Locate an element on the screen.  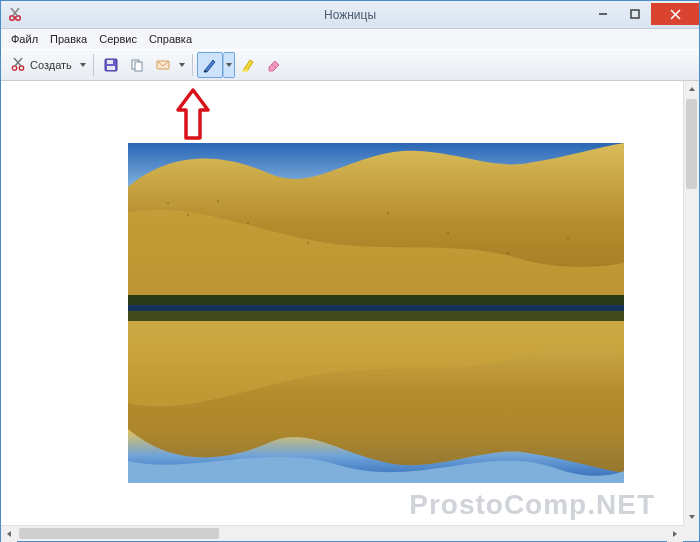
send-dropdown is located at coordinates (182, 65).